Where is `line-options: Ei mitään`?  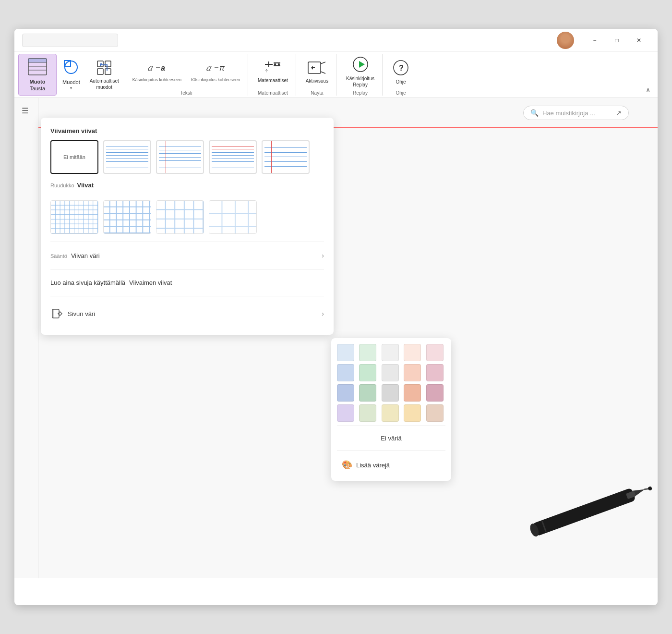
line-options: Ei mitään is located at coordinates (187, 157).